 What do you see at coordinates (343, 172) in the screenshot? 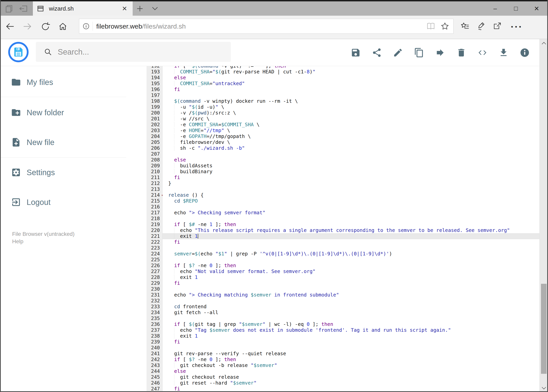
I see `code-line: 210 buildBinary` at bounding box center [343, 172].